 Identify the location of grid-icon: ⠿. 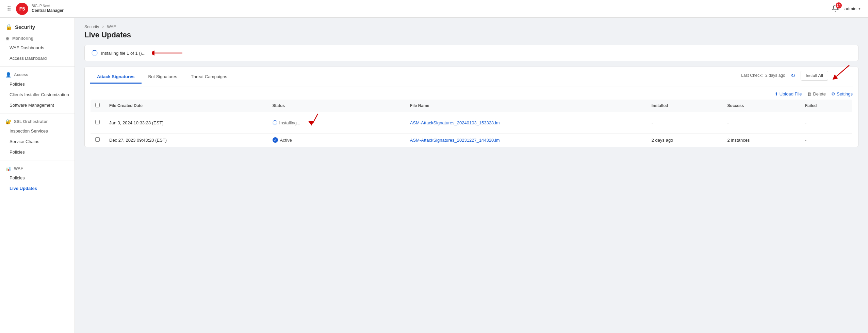
(9, 9).